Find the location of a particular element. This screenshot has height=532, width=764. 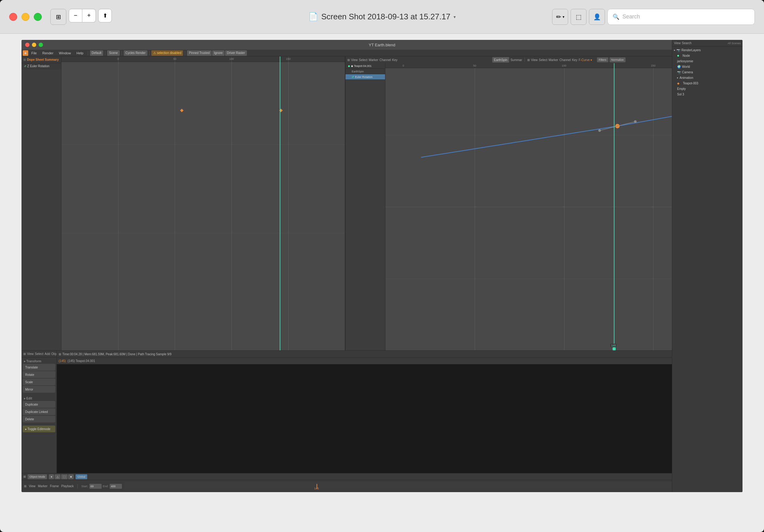

fc-ruler-100: 100 is located at coordinates (564, 66).